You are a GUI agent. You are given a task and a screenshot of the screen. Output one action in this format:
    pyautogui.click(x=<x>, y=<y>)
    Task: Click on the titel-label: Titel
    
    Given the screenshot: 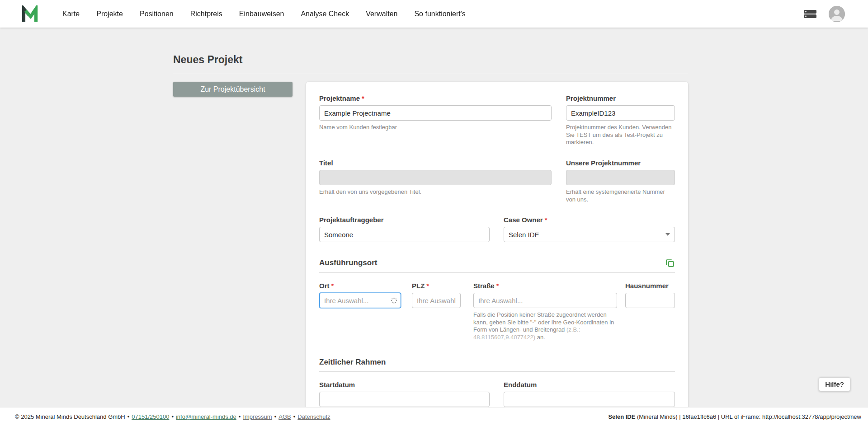 What is the action you would take?
    pyautogui.click(x=435, y=163)
    